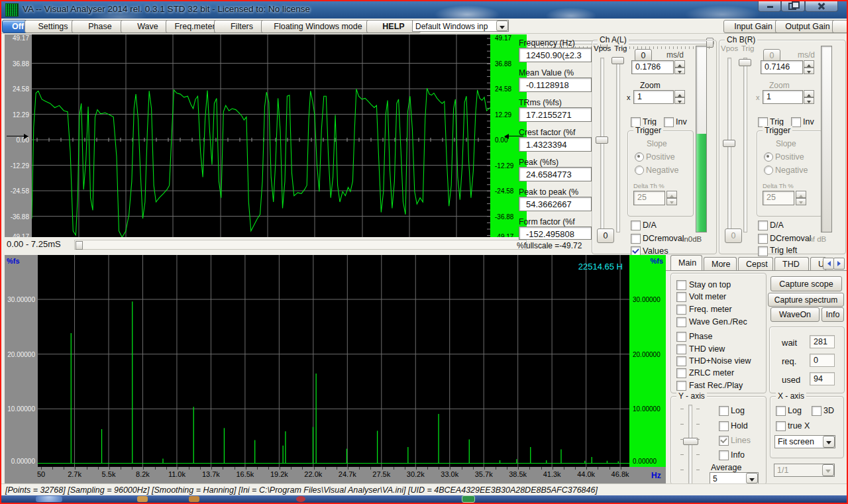 The width and height of the screenshot is (848, 504). Describe the element at coordinates (734, 478) in the screenshot. I see `average-select: 5` at that location.